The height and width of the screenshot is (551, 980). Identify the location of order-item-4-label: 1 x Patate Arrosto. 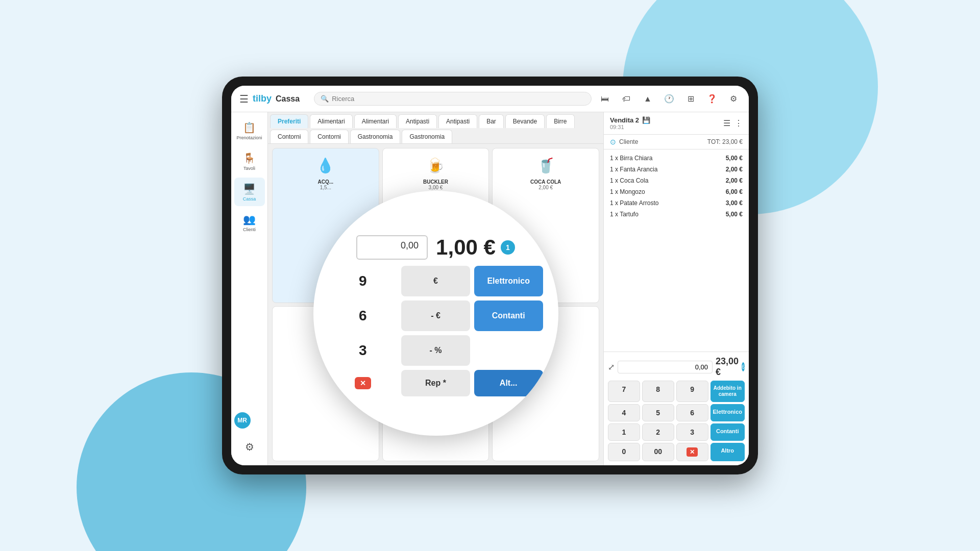
(634, 203).